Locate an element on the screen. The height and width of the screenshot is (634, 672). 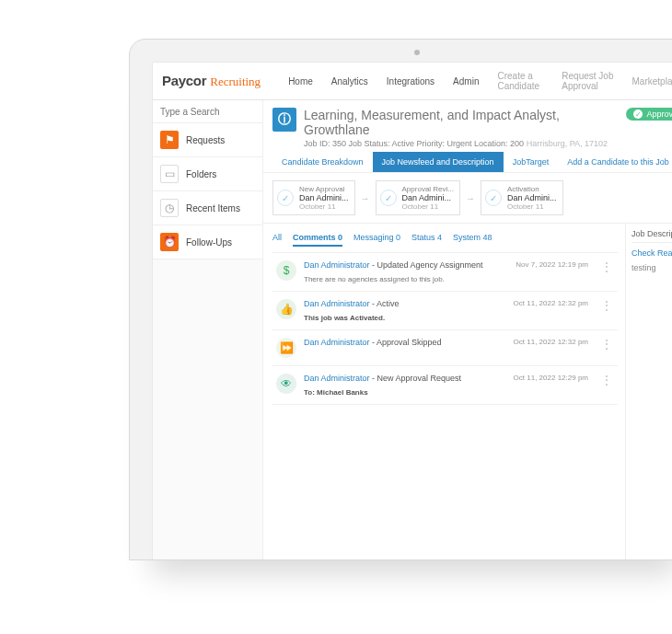
job-description-body: testing is located at coordinates (652, 268).